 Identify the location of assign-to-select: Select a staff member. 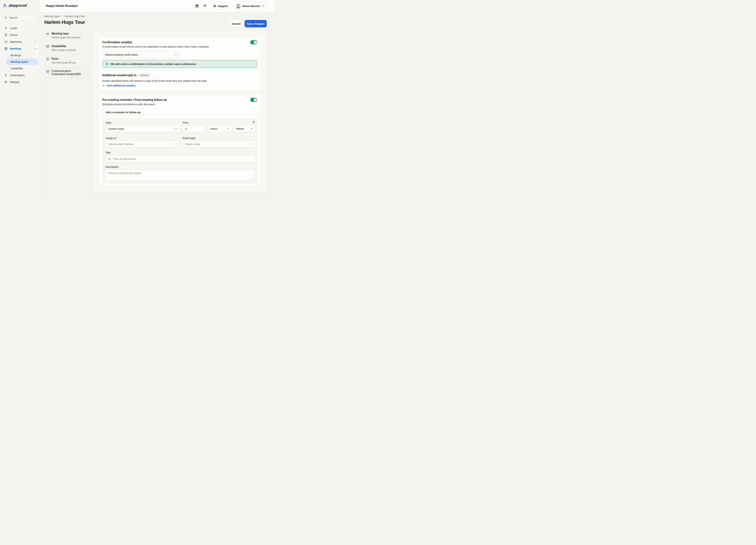
(143, 144).